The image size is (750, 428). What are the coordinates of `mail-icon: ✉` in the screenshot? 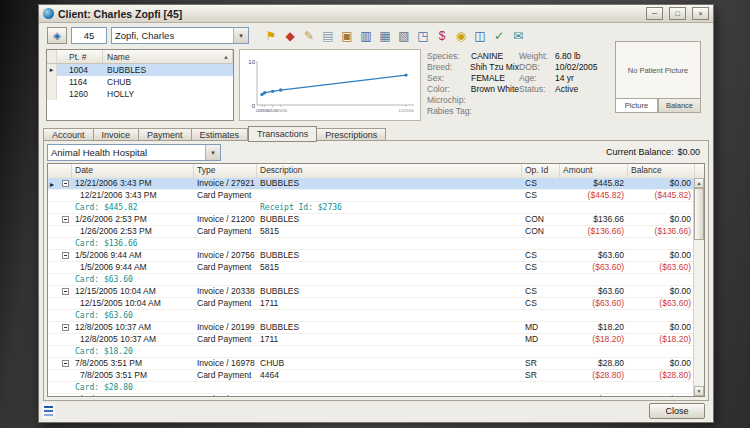 It's located at (518, 36).